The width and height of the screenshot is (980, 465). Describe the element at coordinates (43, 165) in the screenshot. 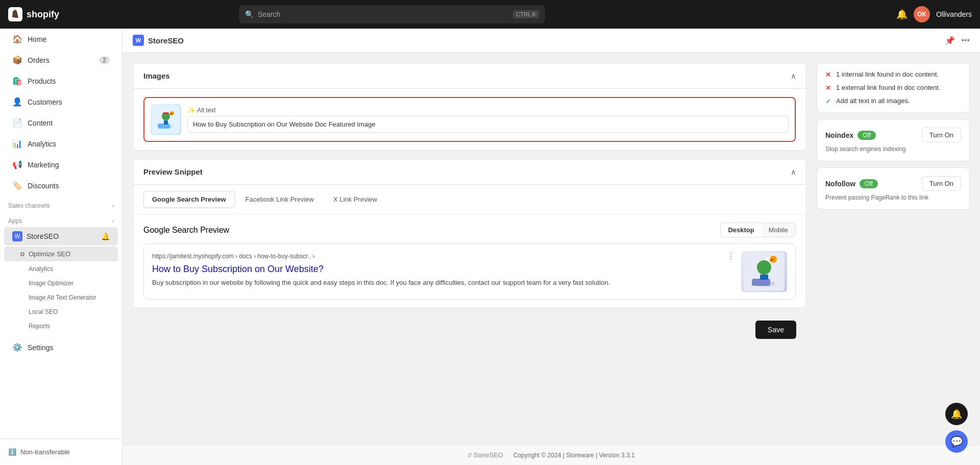

I see `sidebar-item-label: Marketing` at that location.